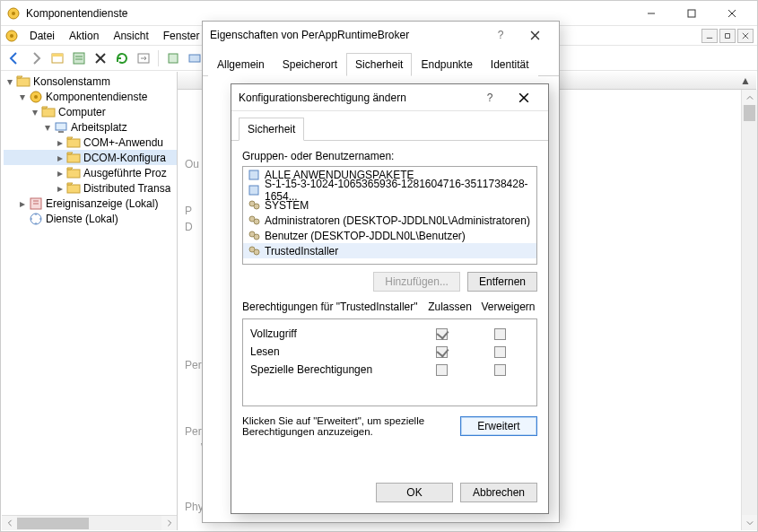 Image resolution: width=758 pixels, height=532 pixels. I want to click on tree-scrollbar-horizontal, so click(90, 522).